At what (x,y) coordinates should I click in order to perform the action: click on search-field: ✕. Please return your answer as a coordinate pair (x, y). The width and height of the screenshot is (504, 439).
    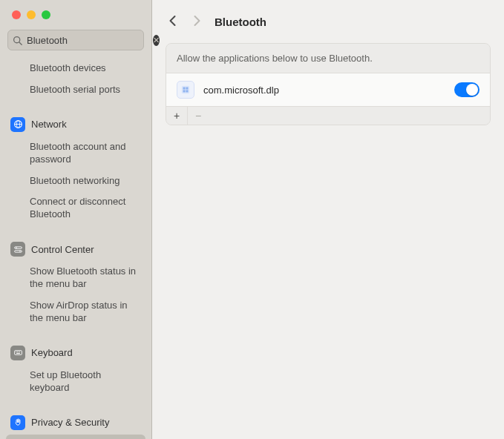
    Looking at the image, I should click on (76, 40).